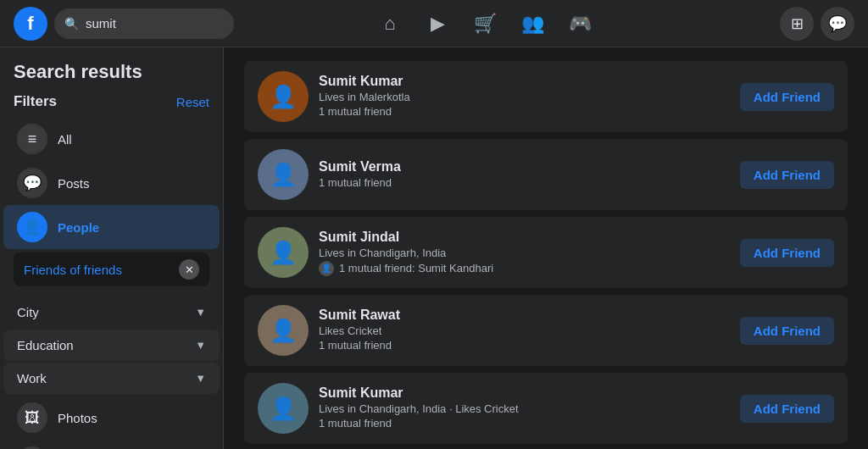  What do you see at coordinates (112, 103) in the screenshot?
I see `filters-header: Filters Reset` at bounding box center [112, 103].